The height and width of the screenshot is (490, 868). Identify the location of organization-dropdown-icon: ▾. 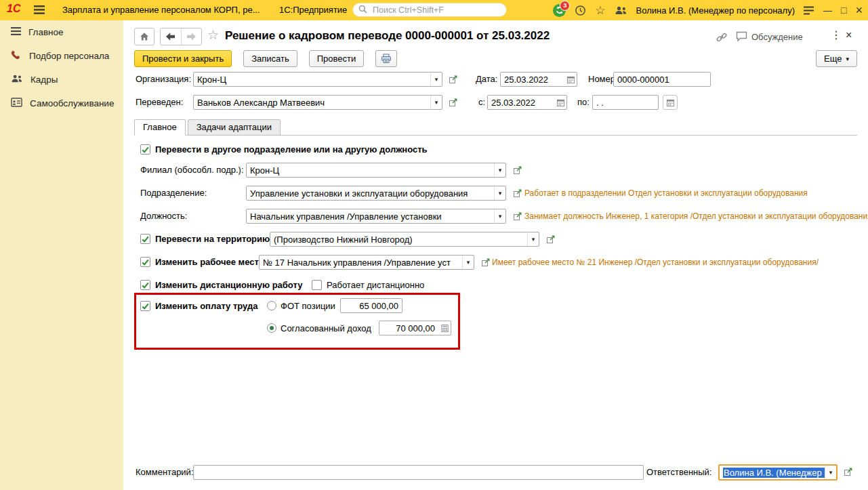
(436, 79).